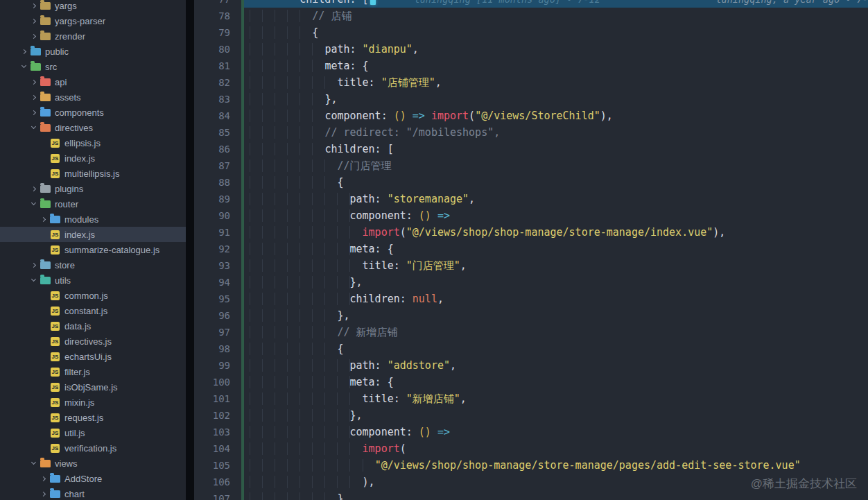 The image size is (868, 500). What do you see at coordinates (218, 83) in the screenshot?
I see `line-number: 82` at bounding box center [218, 83].